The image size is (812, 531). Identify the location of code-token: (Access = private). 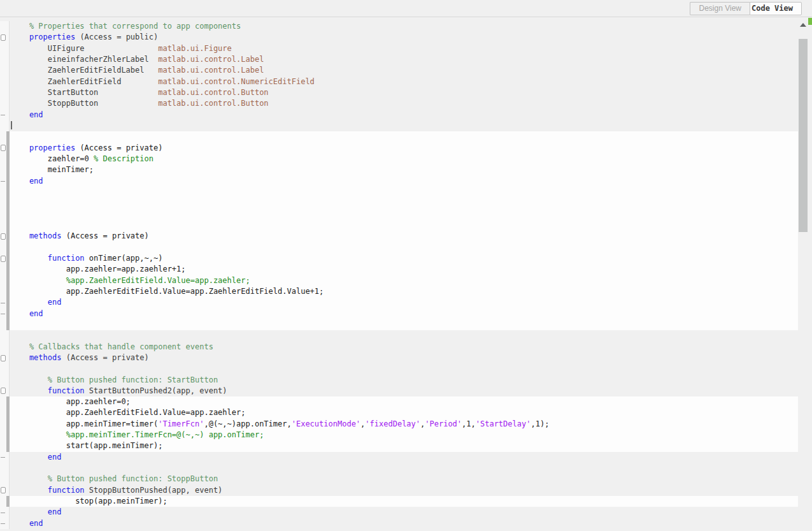
(104, 358).